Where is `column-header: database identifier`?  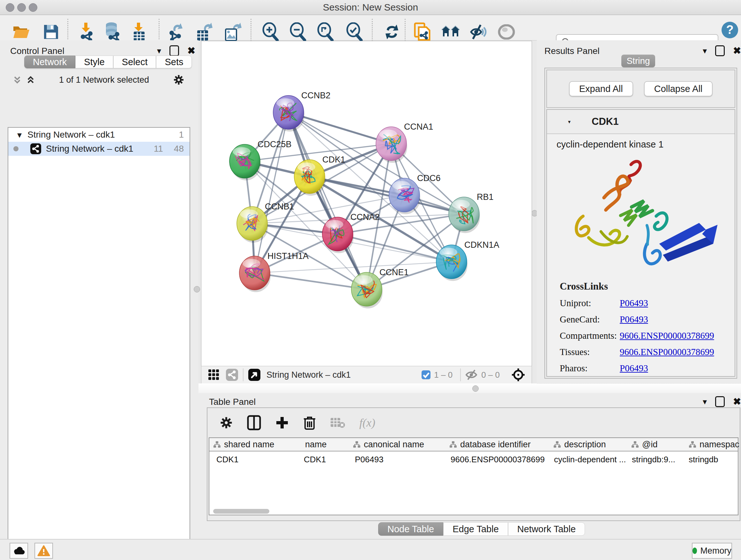 column-header: database identifier is located at coordinates (498, 444).